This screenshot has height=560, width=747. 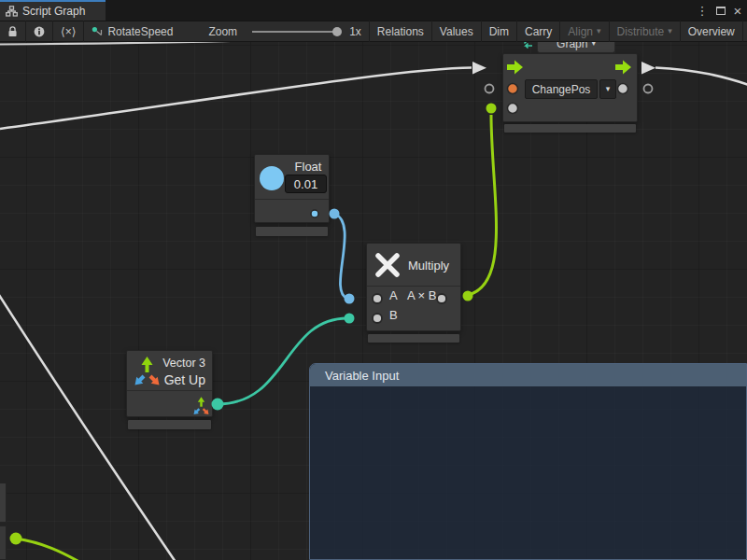 I want to click on graph-reference: RotateSpeed, so click(x=133, y=32).